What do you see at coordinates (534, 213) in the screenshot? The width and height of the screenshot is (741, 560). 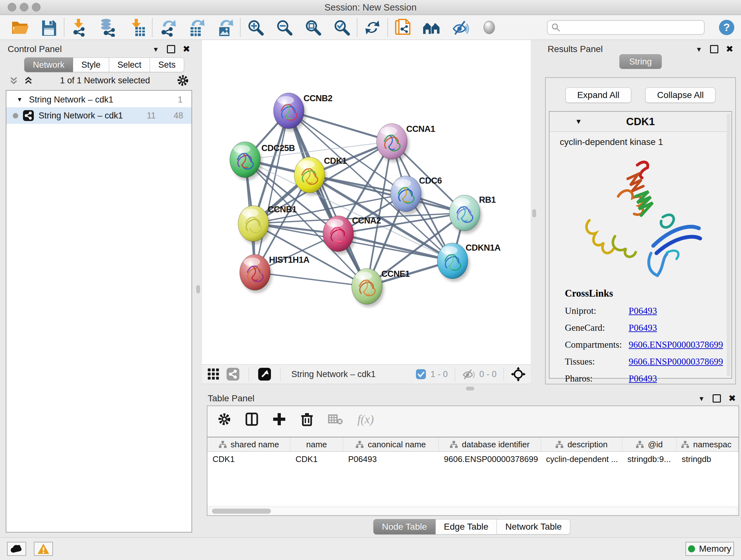 I see `right-splitter-handle` at bounding box center [534, 213].